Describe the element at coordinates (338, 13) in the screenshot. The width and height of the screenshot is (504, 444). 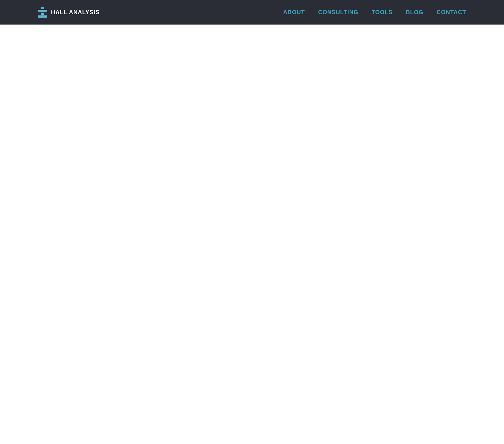
I see `nav-consulting: CONSULTING` at that location.